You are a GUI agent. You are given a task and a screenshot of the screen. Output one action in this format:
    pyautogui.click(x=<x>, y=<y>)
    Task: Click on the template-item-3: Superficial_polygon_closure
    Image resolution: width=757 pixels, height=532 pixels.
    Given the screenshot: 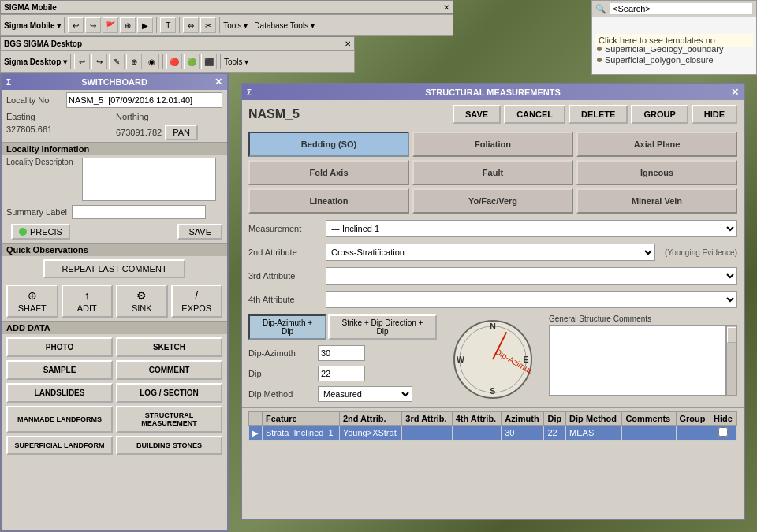 What is the action you would take?
    pyautogui.click(x=674, y=60)
    